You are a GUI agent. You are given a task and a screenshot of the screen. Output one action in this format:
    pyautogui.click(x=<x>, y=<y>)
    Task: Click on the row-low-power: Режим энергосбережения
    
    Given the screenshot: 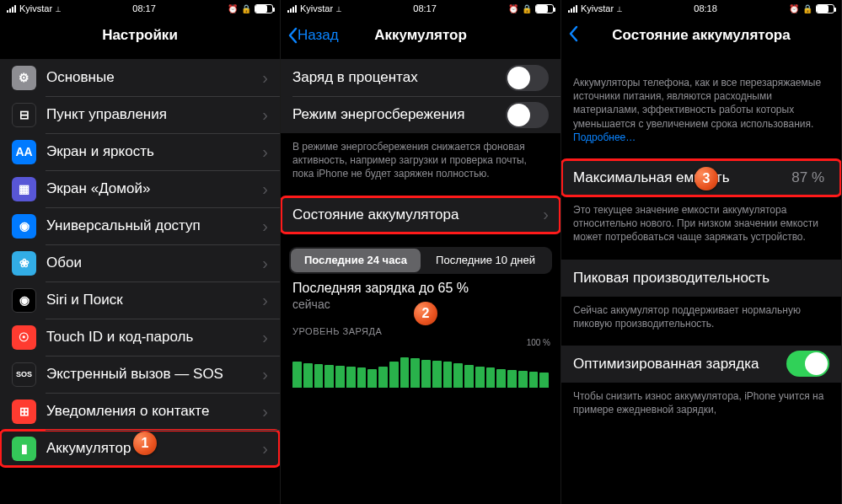 What is the action you would take?
    pyautogui.click(x=421, y=115)
    